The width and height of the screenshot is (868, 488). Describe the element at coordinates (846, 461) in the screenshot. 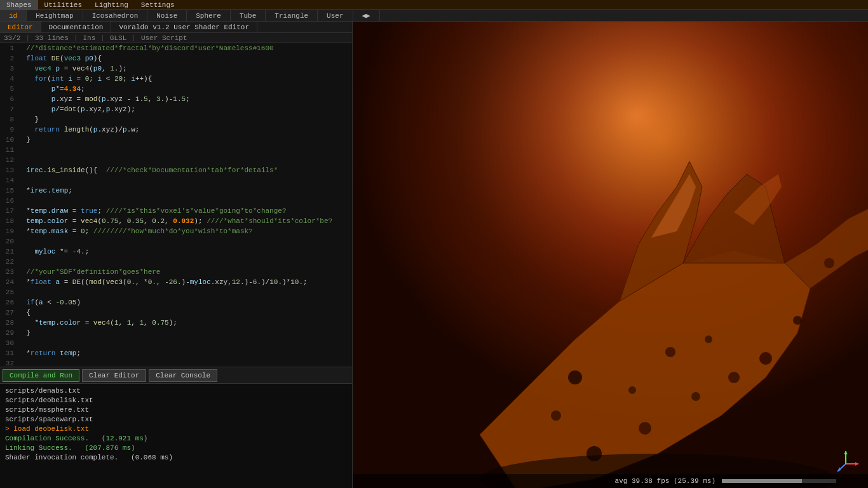

I see `axis-indicator` at that location.